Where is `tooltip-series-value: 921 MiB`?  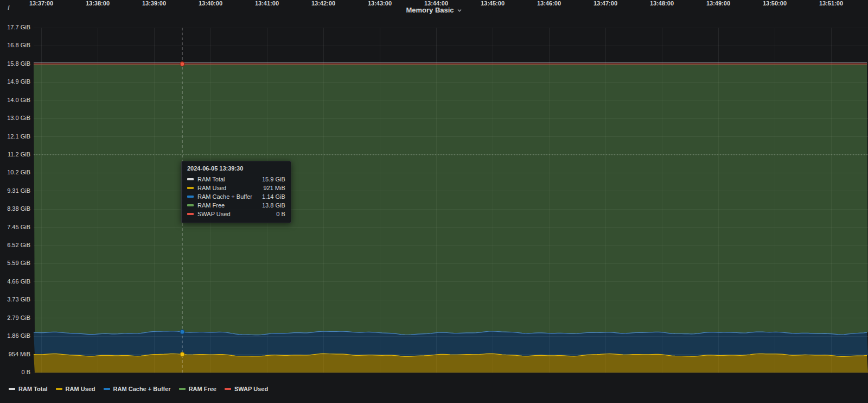
tooltip-series-value: 921 MiB is located at coordinates (274, 188).